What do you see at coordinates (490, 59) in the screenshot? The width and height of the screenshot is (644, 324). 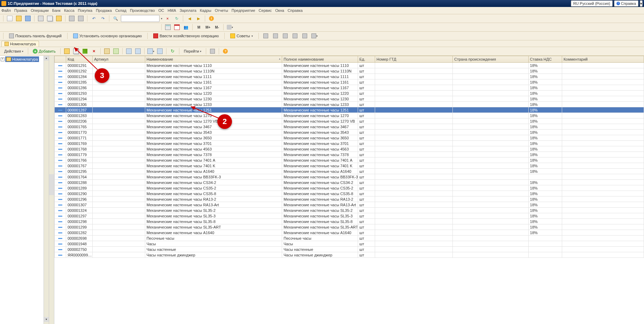 I see `col-country: Страна происхождения` at bounding box center [490, 59].